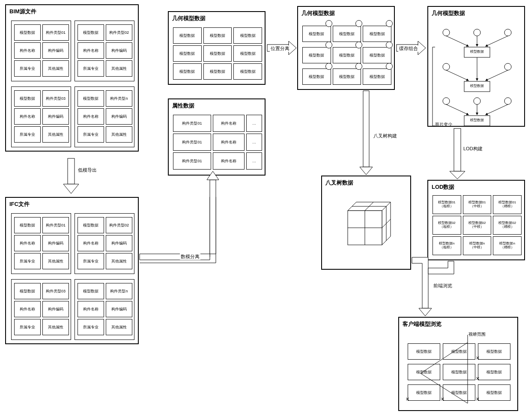 This screenshot has width=531, height=420. I want to click on geo3-note: 面片变少, so click(444, 125).